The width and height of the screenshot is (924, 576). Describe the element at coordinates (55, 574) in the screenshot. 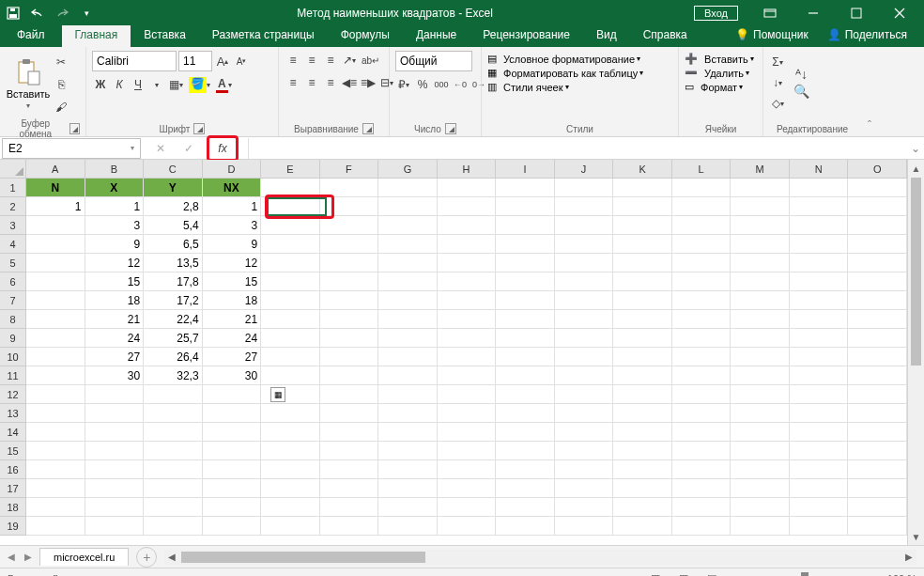

I see `macro-record-icon: ▯` at that location.